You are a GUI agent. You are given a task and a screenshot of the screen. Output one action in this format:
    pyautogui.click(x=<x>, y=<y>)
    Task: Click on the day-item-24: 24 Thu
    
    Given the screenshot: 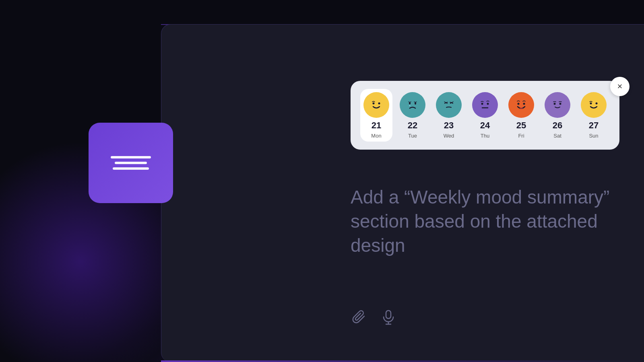 What is the action you would take?
    pyautogui.click(x=485, y=115)
    